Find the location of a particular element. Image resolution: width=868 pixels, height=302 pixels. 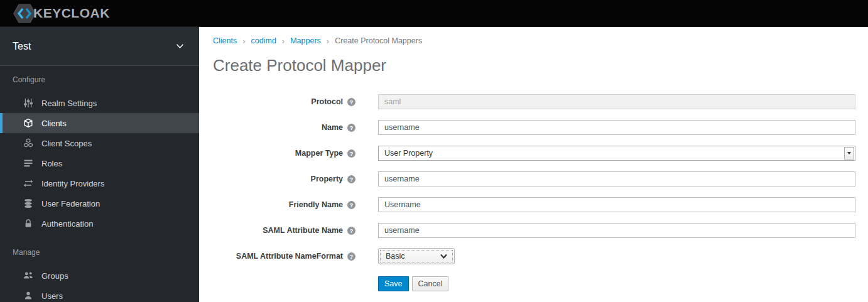

nav-section-title: Manage is located at coordinates (99, 252).